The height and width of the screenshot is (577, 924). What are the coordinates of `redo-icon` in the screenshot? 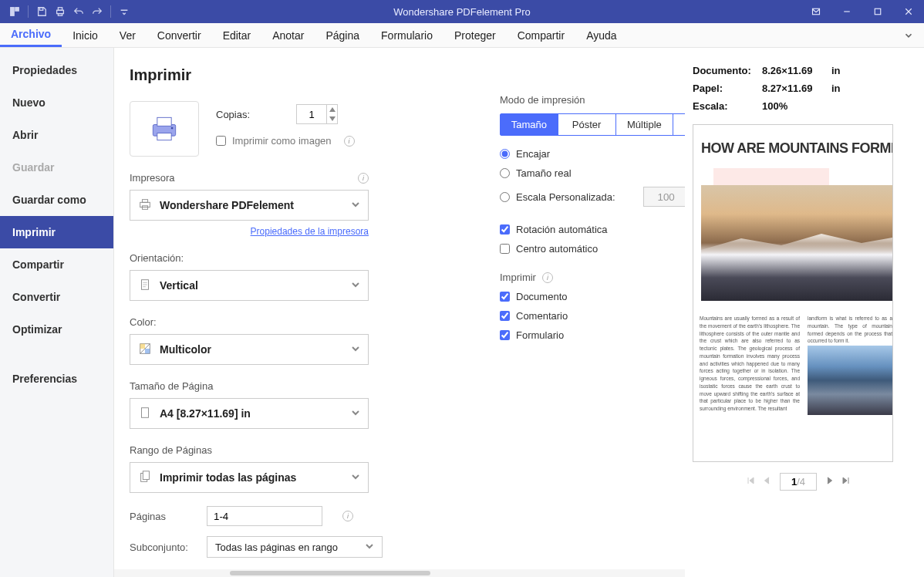 It's located at (97, 12).